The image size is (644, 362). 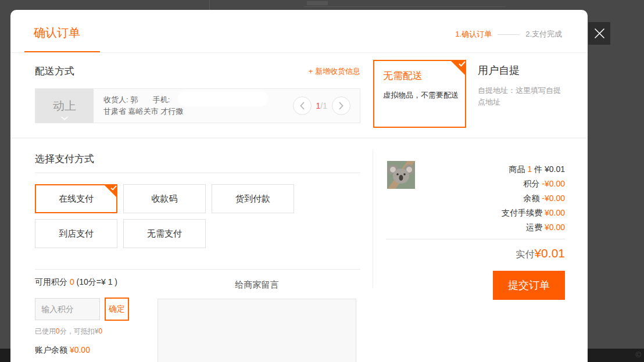 I want to click on fee-row-value: ¥0.00, so click(x=554, y=213).